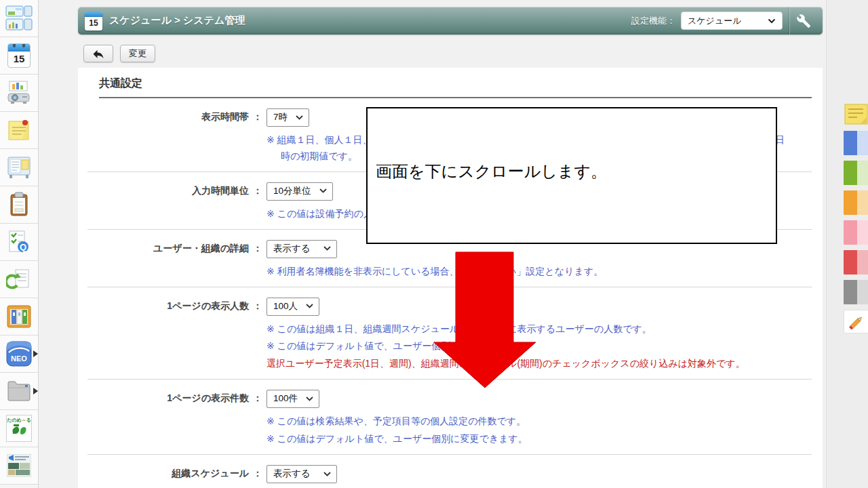 This screenshot has height=488, width=868. Describe the element at coordinates (94, 21) in the screenshot. I see `schedule-module-icon: 15` at that location.